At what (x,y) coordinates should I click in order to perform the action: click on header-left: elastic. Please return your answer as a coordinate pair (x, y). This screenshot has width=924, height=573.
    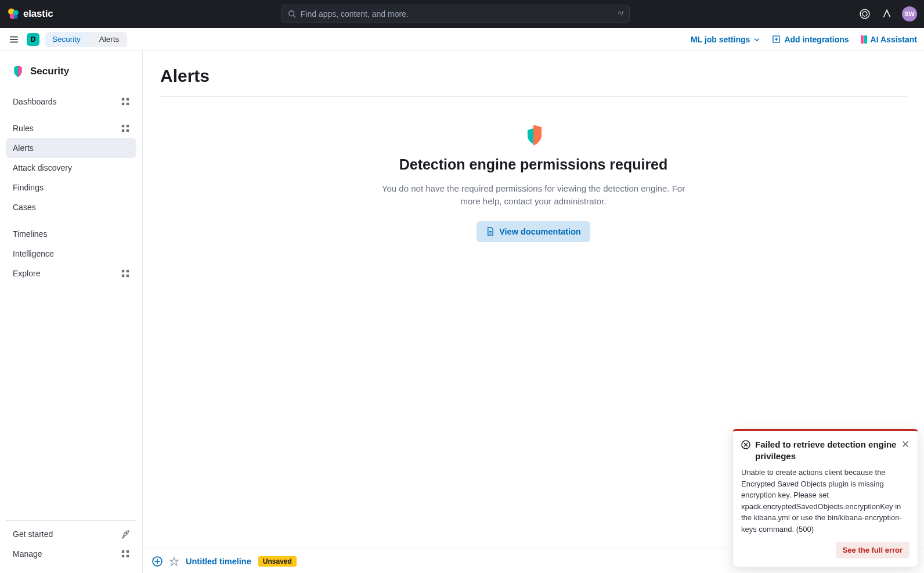
    Looking at the image, I should click on (30, 14).